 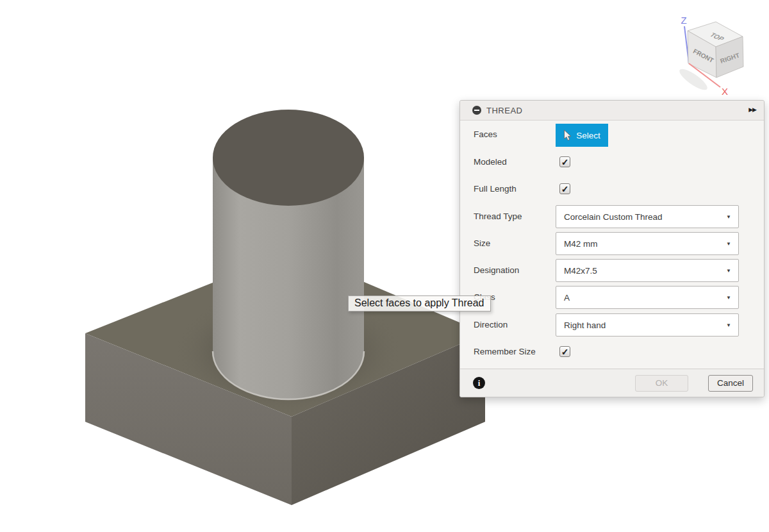 What do you see at coordinates (661, 383) in the screenshot?
I see `ok-button: OK` at bounding box center [661, 383].